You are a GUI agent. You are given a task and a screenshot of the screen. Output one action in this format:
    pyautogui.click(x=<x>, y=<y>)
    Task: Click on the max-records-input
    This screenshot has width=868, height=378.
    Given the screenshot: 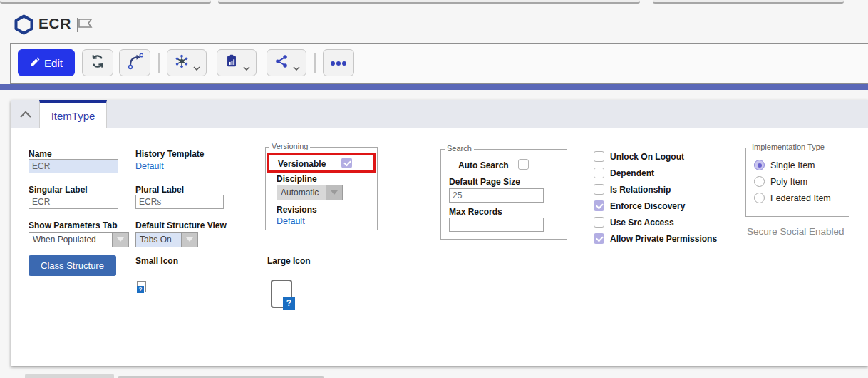 What is the action you would take?
    pyautogui.click(x=496, y=225)
    